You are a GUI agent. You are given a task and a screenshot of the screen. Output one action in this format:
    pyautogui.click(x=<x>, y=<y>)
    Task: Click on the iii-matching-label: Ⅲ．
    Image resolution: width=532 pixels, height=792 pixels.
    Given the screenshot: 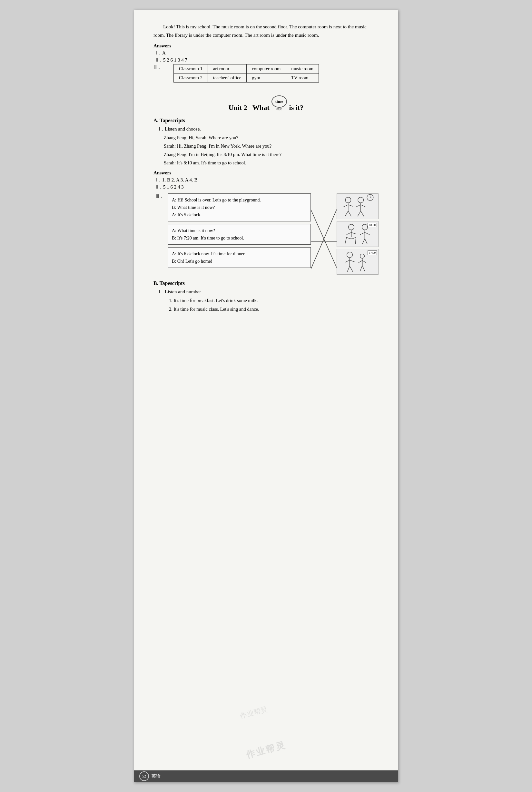 What is the action you would take?
    pyautogui.click(x=161, y=196)
    